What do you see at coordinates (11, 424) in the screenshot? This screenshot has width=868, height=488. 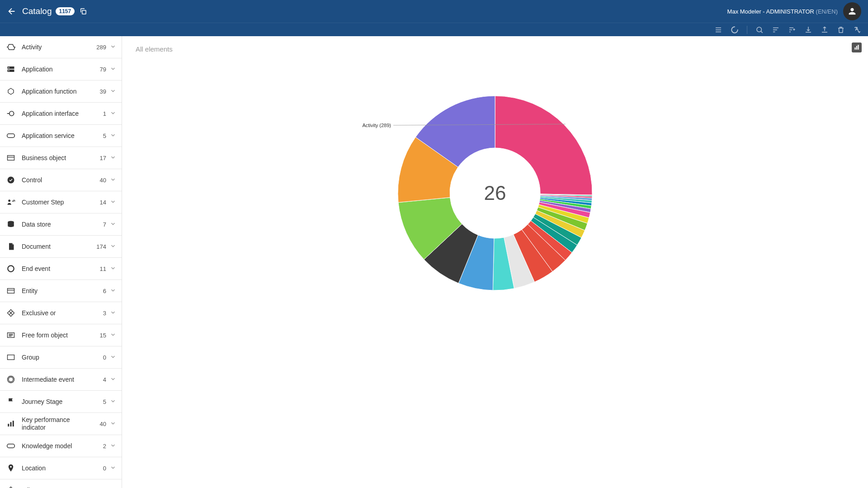 I see `kpi-icon` at bounding box center [11, 424].